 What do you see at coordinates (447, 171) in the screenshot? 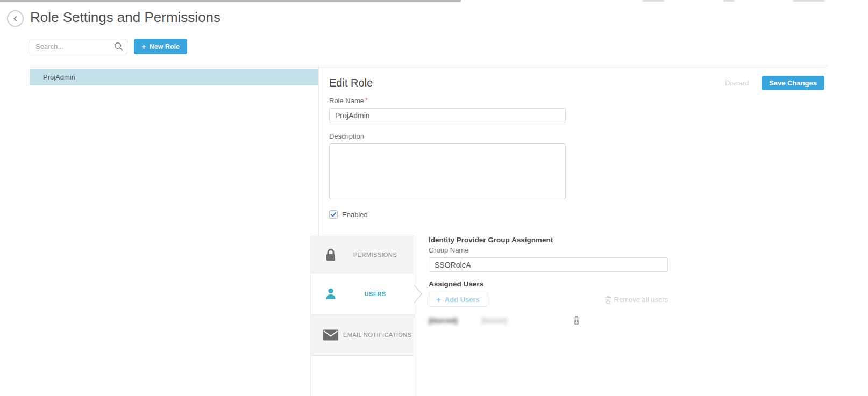
I see `description-textarea` at bounding box center [447, 171].